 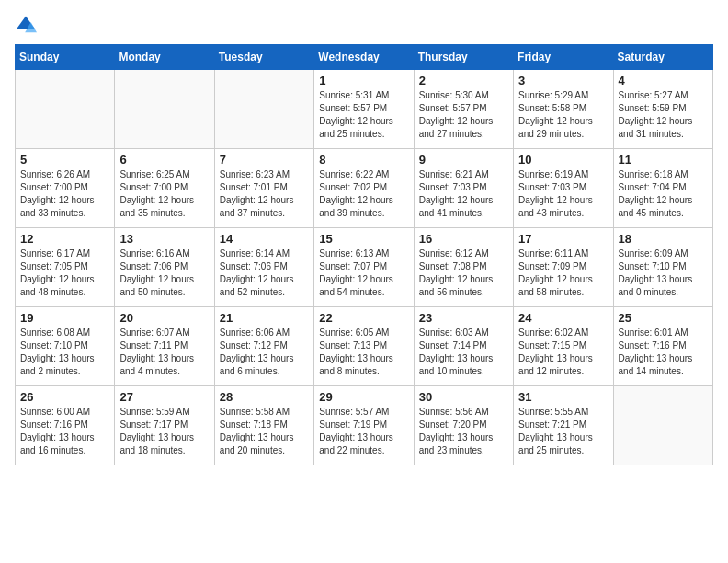 What do you see at coordinates (563, 194) in the screenshot?
I see `day-info: Sunrise: 6:19 AM Sunset: 7:03 PM Dayligh…` at bounding box center [563, 194].